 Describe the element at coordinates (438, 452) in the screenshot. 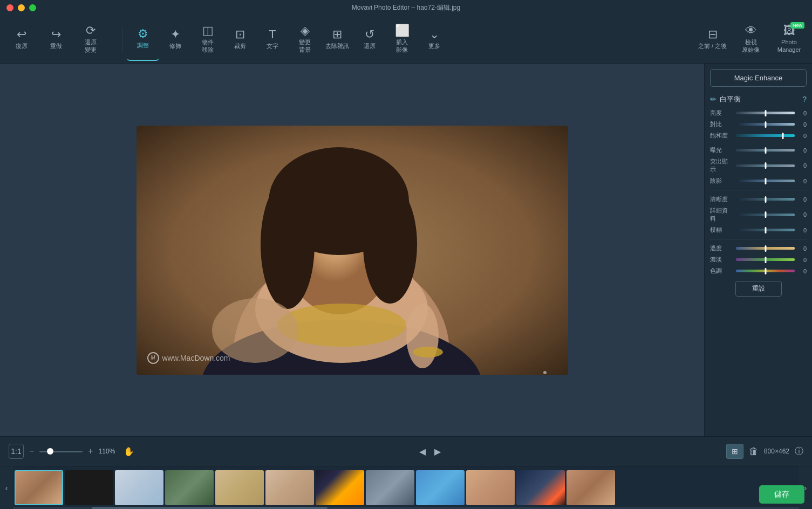

I see `play-button: ▶` at that location.